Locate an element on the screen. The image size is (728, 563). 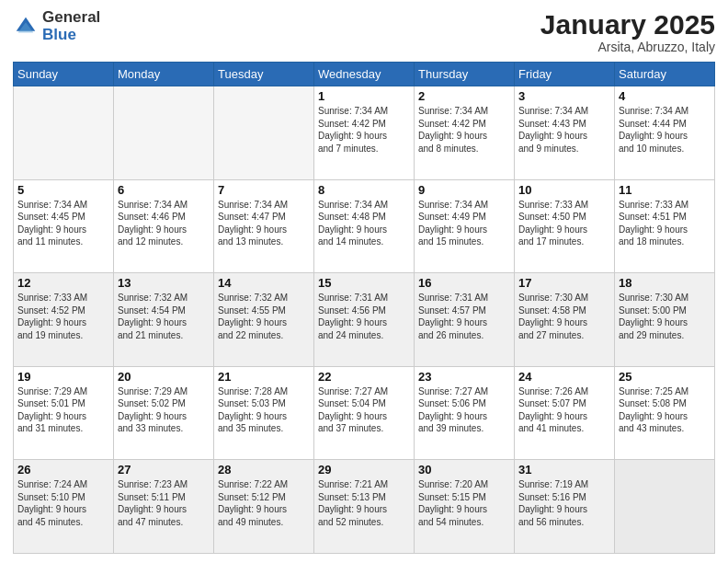
day-info: Sunrise: 7:30 AM Sunset: 4:58 PM Dayligh… is located at coordinates (564, 316).